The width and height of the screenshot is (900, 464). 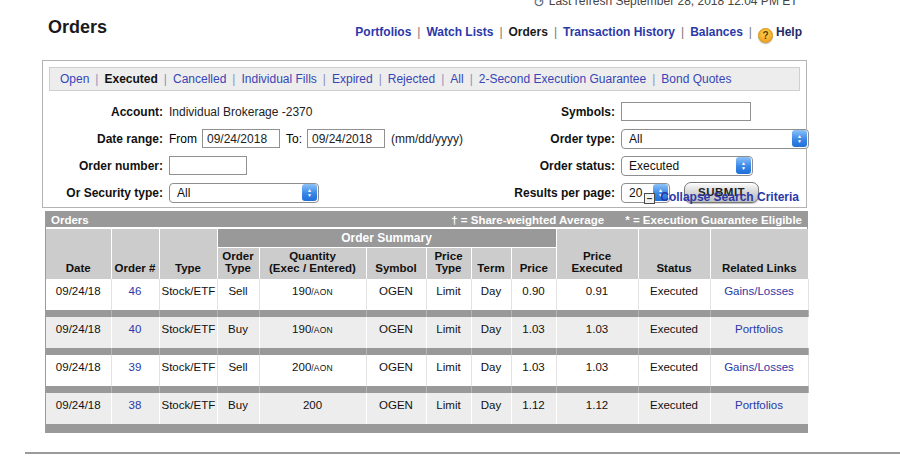 What do you see at coordinates (427, 408) in the screenshot?
I see `order-row: 09/24/18 38 Stock/ETF Buy 200 OGEN Limit…` at bounding box center [427, 408].